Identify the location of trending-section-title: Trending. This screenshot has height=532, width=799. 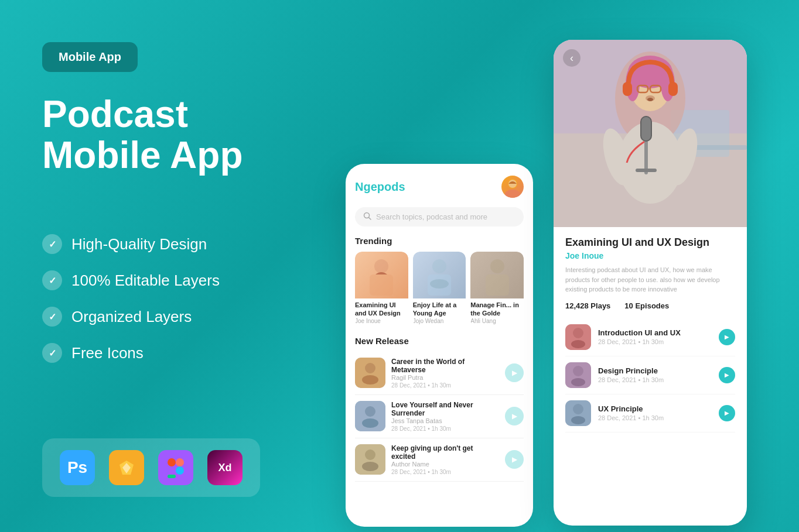
(439, 241).